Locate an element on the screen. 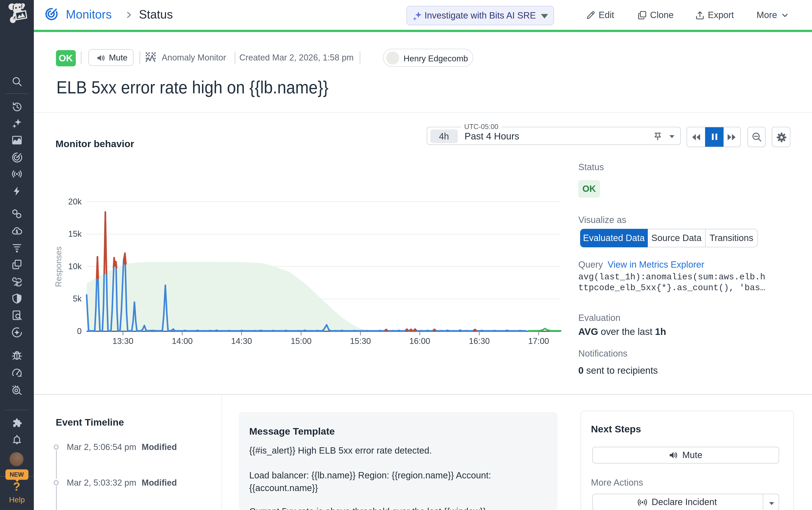 This screenshot has width=812, height=510. svg-text: 10k is located at coordinates (75, 266).